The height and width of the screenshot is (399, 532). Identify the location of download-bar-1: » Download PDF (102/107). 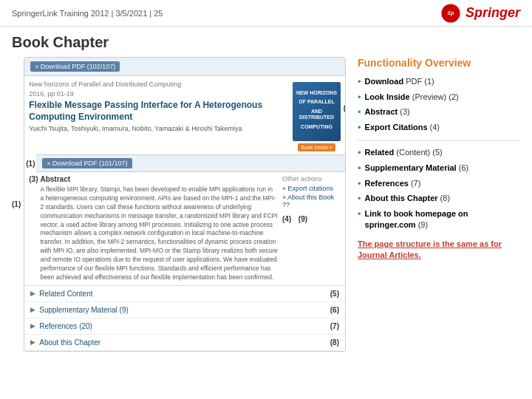
(185, 66).